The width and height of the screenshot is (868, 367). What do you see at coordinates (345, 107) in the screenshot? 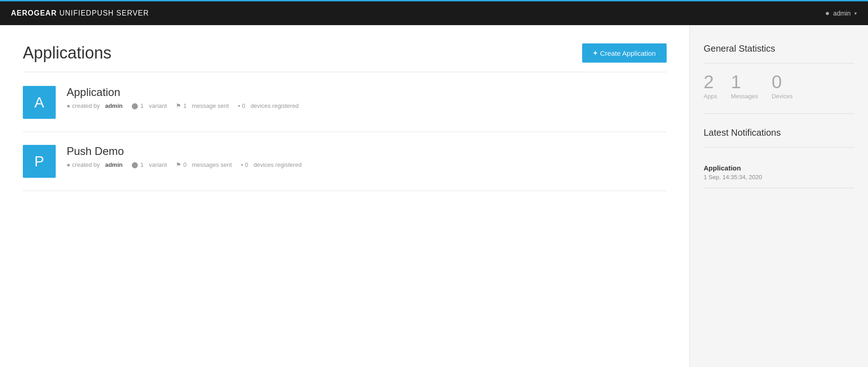
I see `list-item: A Application ● created by admin ⬤ 1 var…` at bounding box center [345, 107].